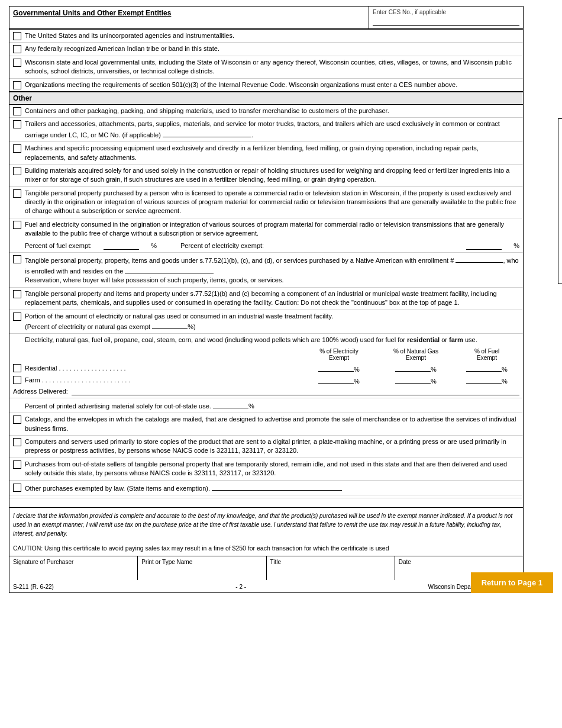 The image size is (562, 728). What do you see at coordinates (17, 380) in the screenshot?
I see `checkbox-farm` at bounding box center [17, 380].